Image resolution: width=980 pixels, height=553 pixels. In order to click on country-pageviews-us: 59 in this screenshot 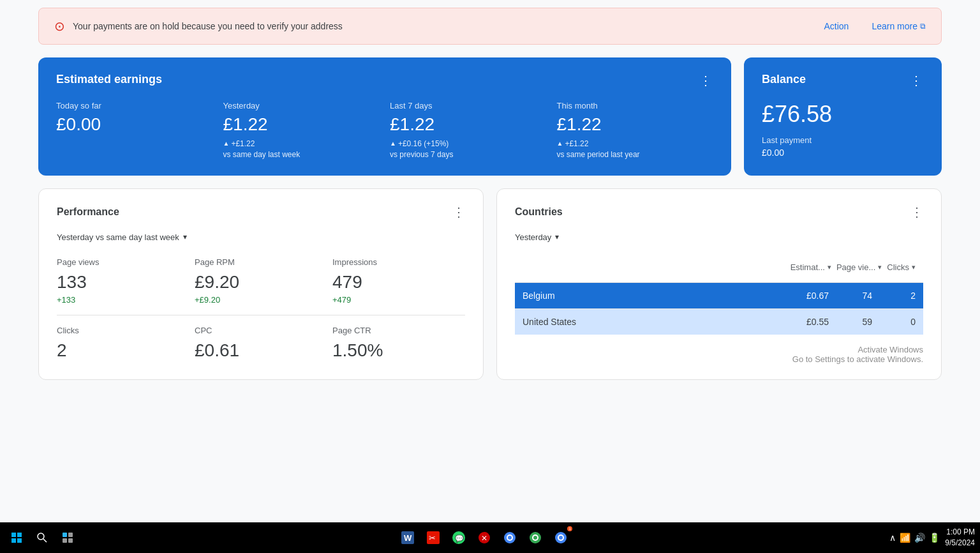, I will do `click(853, 322)`.